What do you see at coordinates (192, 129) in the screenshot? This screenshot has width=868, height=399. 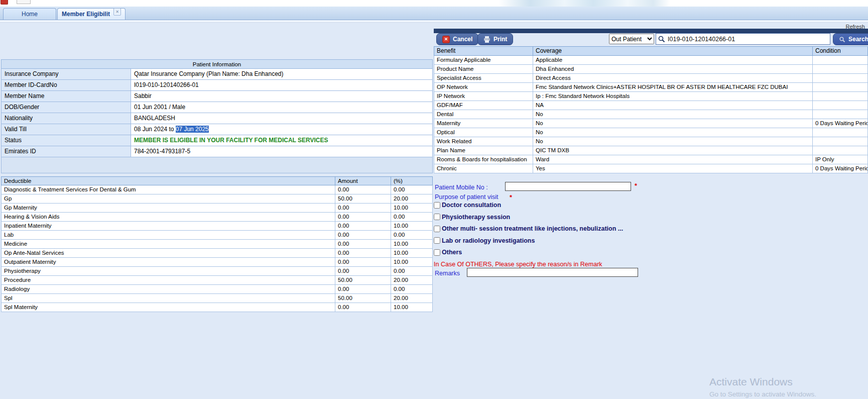 I see `selected-date-text: 07 Jun 2025` at bounding box center [192, 129].